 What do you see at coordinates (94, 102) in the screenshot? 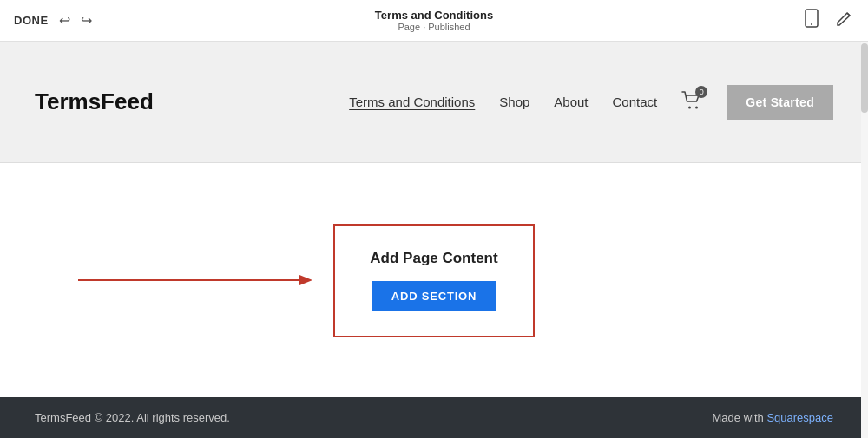
I see `site-logo: TermsFeed` at bounding box center [94, 102].